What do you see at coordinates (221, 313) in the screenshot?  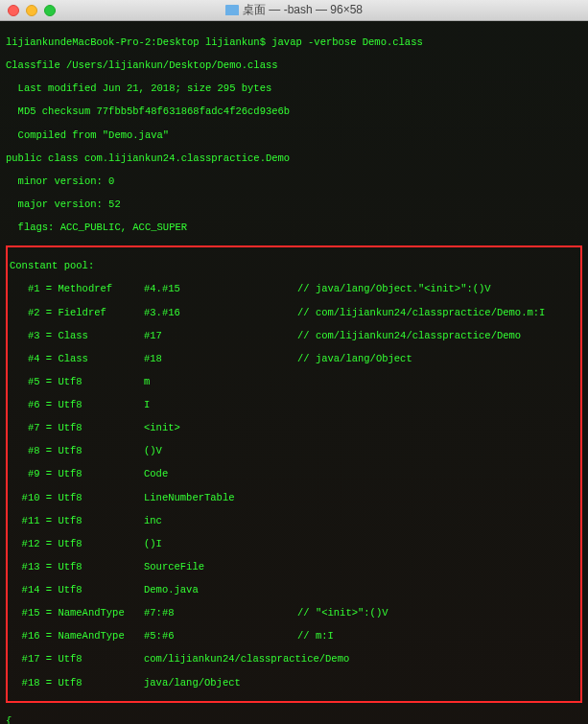 I see `pool-ref: #3.#16` at bounding box center [221, 313].